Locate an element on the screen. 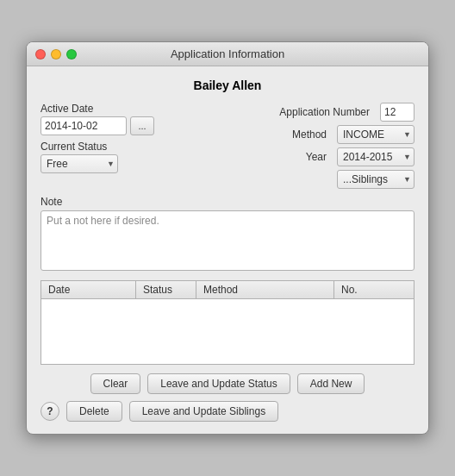 The image size is (455, 476). person-name: Bailey Allen is located at coordinates (228, 85).